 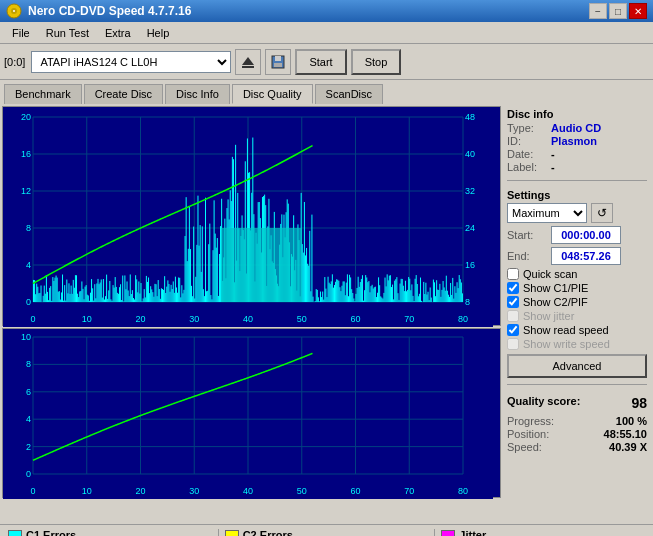 I want to click on c2-title: C2 Errors, so click(x=268, y=532).